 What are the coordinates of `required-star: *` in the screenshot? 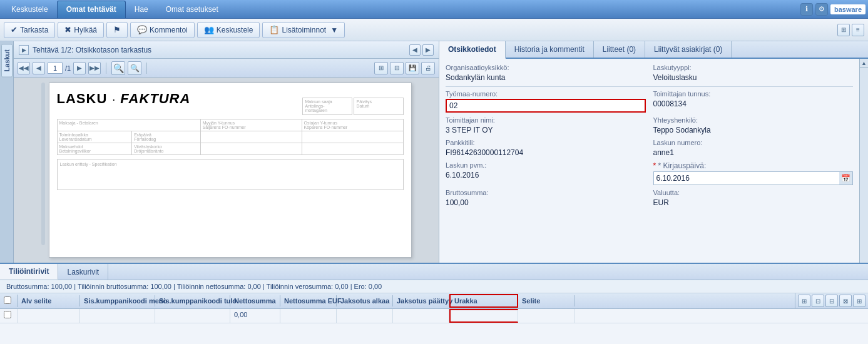 It's located at (656, 166).